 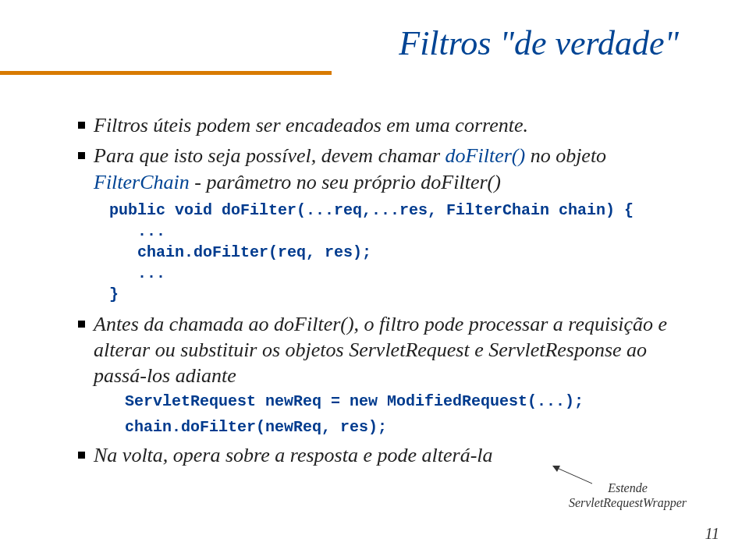 I want to click on title-bar: Filtros "de verdade", so click(x=386, y=44).